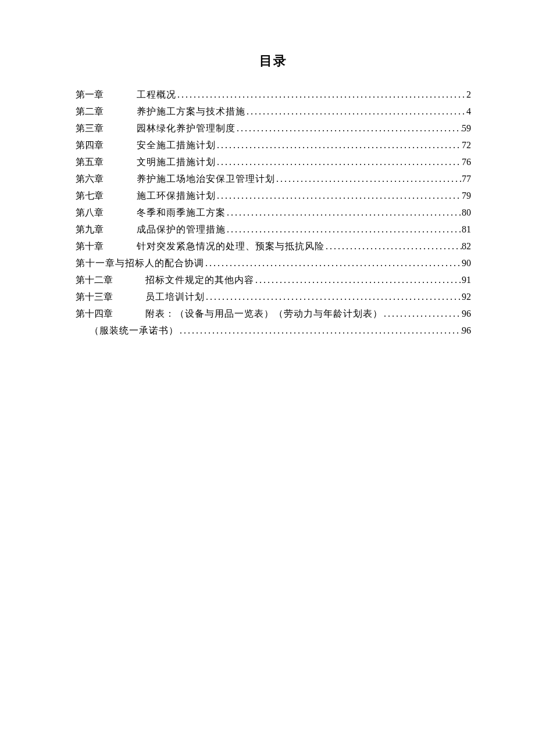  What do you see at coordinates (106, 94) in the screenshot?
I see `toc-chapter: 第一章` at bounding box center [106, 94].